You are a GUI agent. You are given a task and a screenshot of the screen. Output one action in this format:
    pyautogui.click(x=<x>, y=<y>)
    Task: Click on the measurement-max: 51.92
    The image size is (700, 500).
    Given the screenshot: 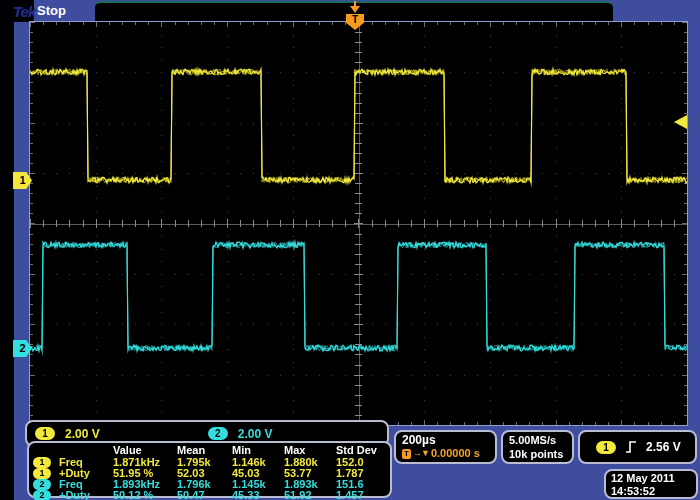 What is the action you would take?
    pyautogui.click(x=310, y=494)
    